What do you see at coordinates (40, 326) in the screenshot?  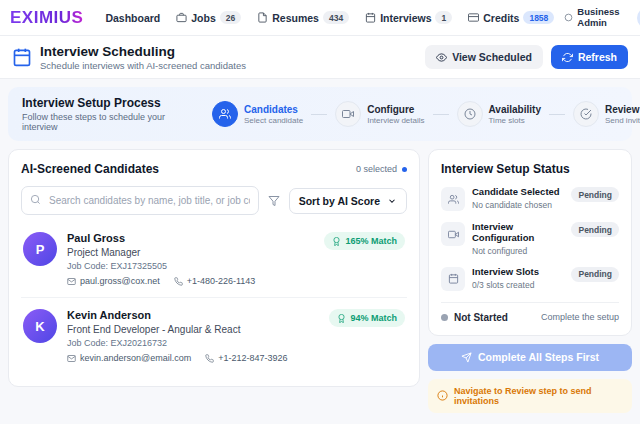 I see `avatar: K` at bounding box center [40, 326].